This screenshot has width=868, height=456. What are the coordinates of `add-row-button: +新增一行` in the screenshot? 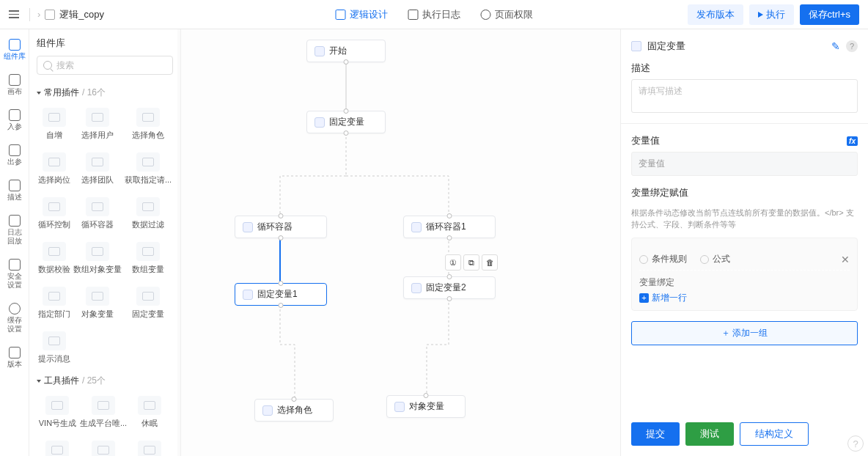 It's located at (745, 298).